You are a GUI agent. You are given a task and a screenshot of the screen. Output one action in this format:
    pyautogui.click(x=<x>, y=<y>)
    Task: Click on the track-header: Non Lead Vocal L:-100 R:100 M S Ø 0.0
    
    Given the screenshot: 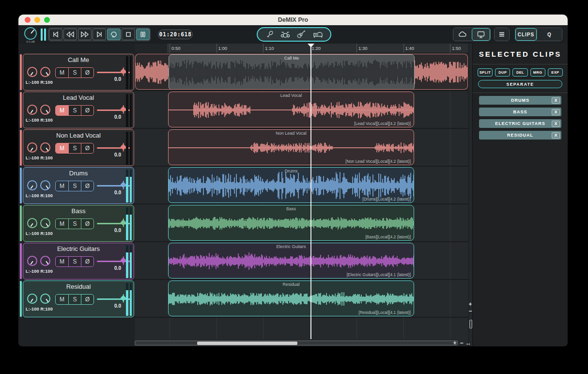 What is the action you would take?
    pyautogui.click(x=77, y=148)
    